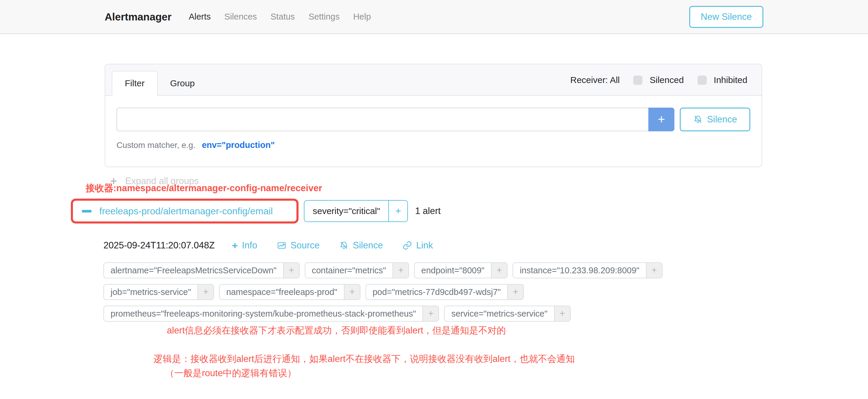 This screenshot has height=399, width=868. Describe the element at coordinates (368, 245) in the screenshot. I see `silence-alert-label: Silence` at that location.